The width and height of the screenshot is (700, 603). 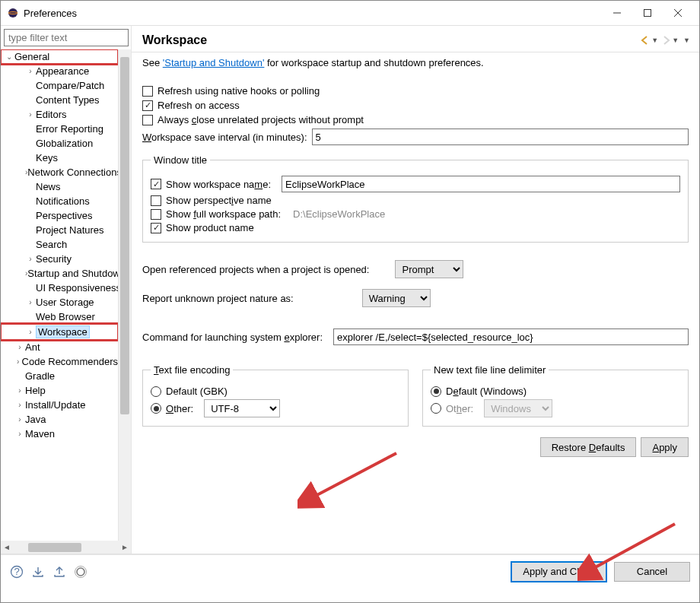 I want to click on encoding-other-radio, so click(x=156, y=408).